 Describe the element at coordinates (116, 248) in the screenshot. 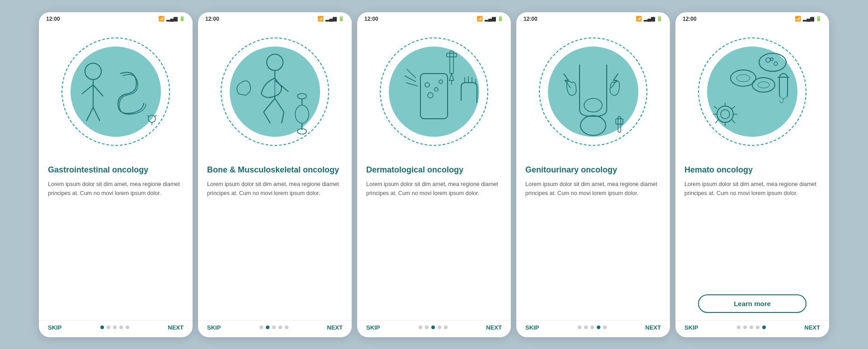

I see `card-body-1: Lorem ipsum dolor sit dim amet, mea regi…` at that location.